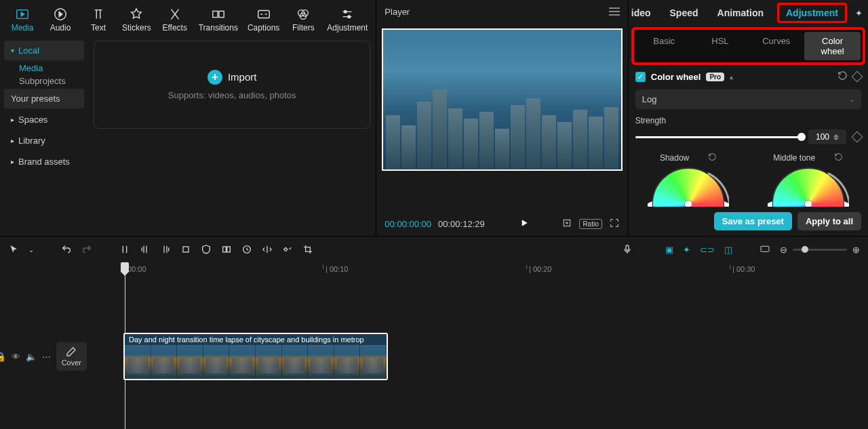  What do you see at coordinates (665, 46) in the screenshot?
I see `subtab-basic: Basic` at bounding box center [665, 46].